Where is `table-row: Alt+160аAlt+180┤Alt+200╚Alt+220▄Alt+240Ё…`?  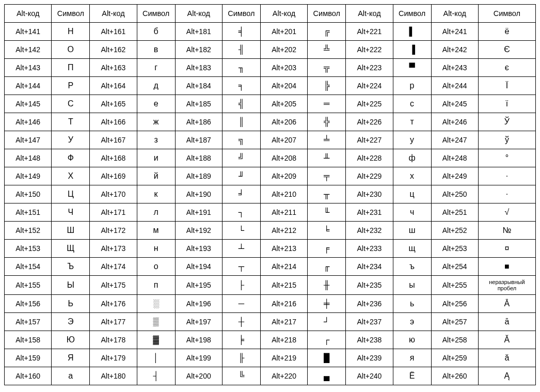
table-row: Alt+160аAlt+180┤Alt+200╚Alt+220▄Alt+240Ё… is located at coordinates (271, 376).